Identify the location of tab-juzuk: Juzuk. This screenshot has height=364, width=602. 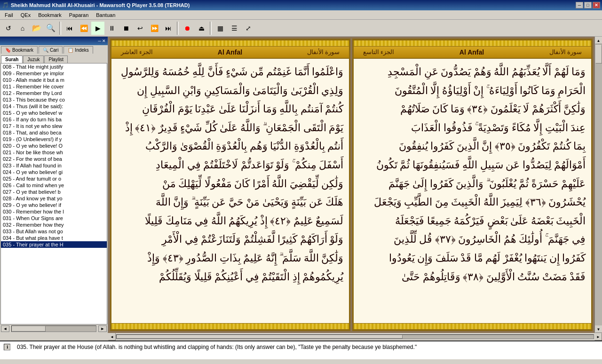
(33, 59).